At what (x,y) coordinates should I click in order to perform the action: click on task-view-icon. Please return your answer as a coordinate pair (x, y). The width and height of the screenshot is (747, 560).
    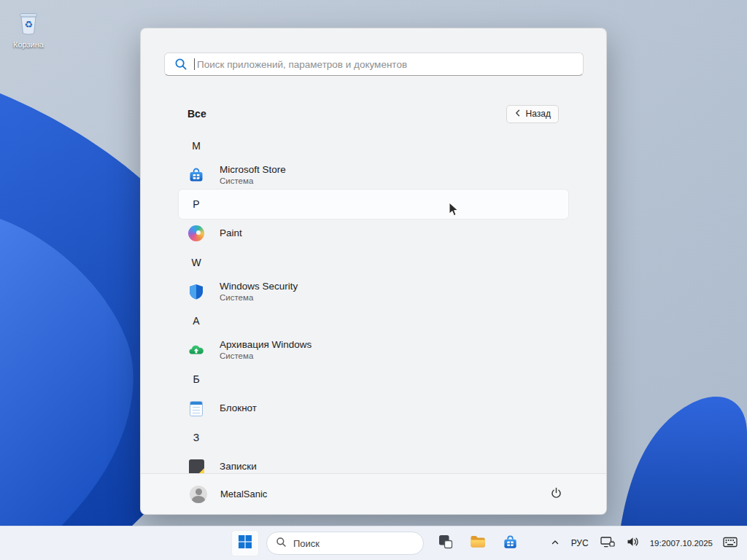
    Looking at the image, I should click on (446, 543).